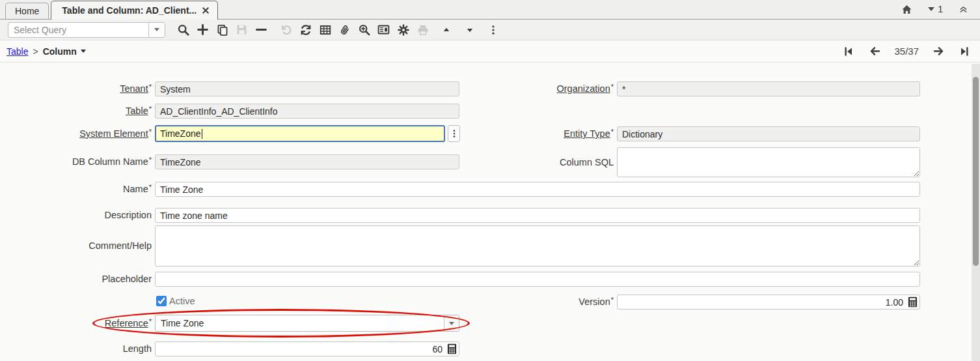  What do you see at coordinates (551, 89) in the screenshot?
I see `organization-label: Organization*` at bounding box center [551, 89].